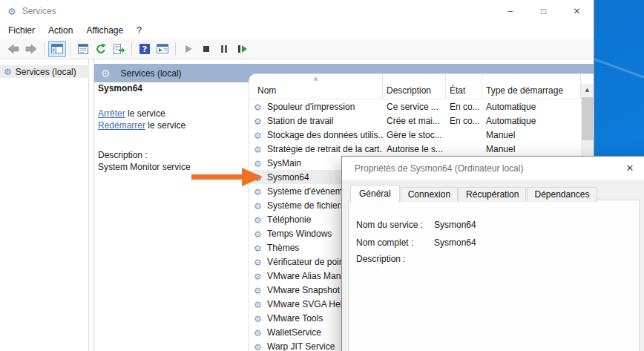  Describe the element at coordinates (630, 168) in the screenshot. I see `dialog-close-icon: ✕` at that location.